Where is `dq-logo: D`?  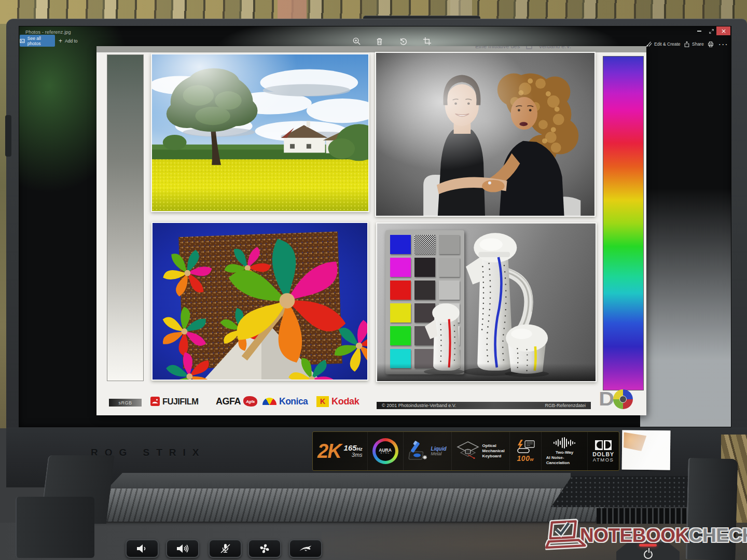 dq-logo: D is located at coordinates (616, 399).